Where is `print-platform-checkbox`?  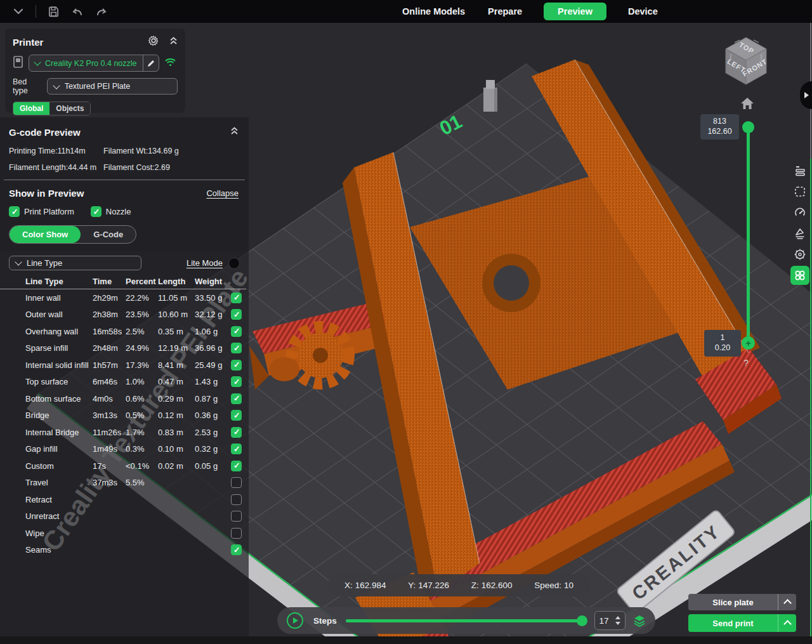 print-platform-checkbox is located at coordinates (14, 212).